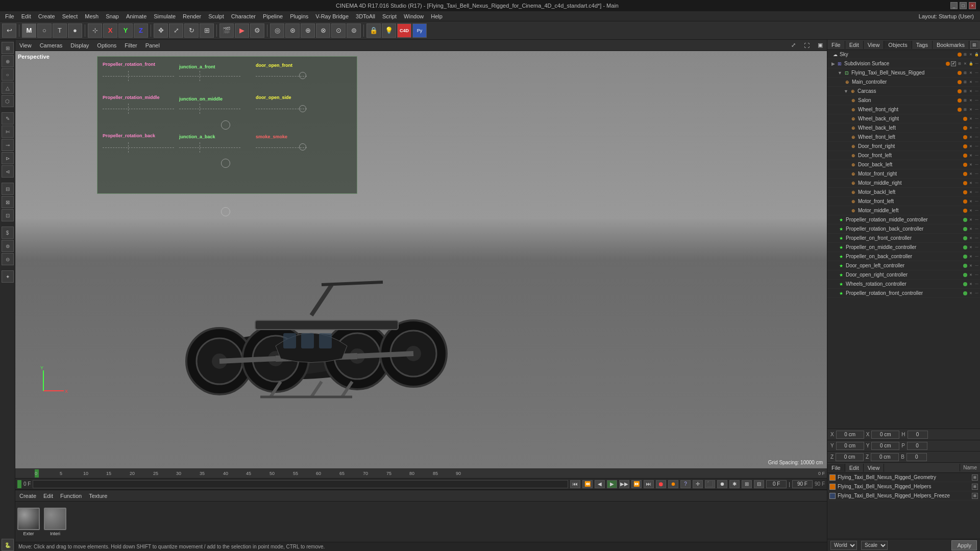 This screenshot has height=551, width=980. Describe the element at coordinates (971, 128) in the screenshot. I see `wheel-bl-icon-x: ✕` at that location.